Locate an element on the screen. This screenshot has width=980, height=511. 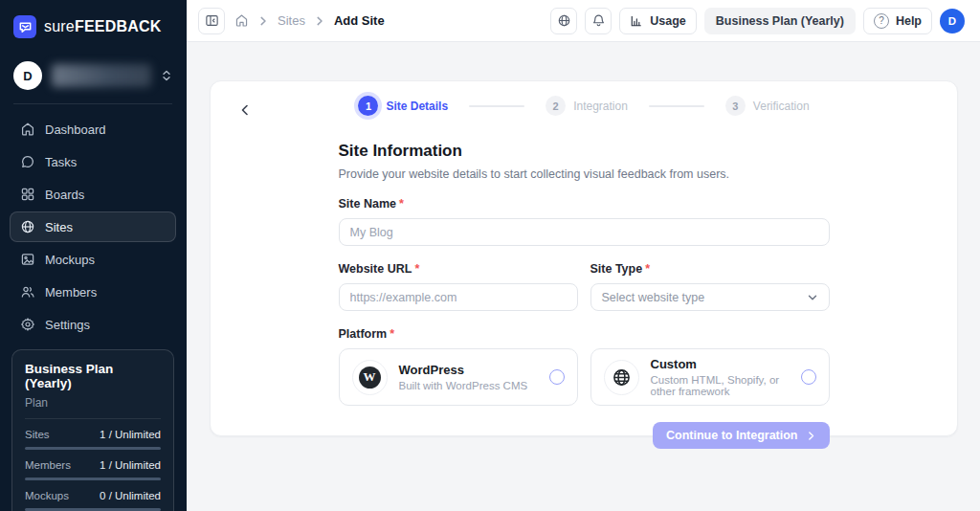
back-button is located at coordinates (245, 110).